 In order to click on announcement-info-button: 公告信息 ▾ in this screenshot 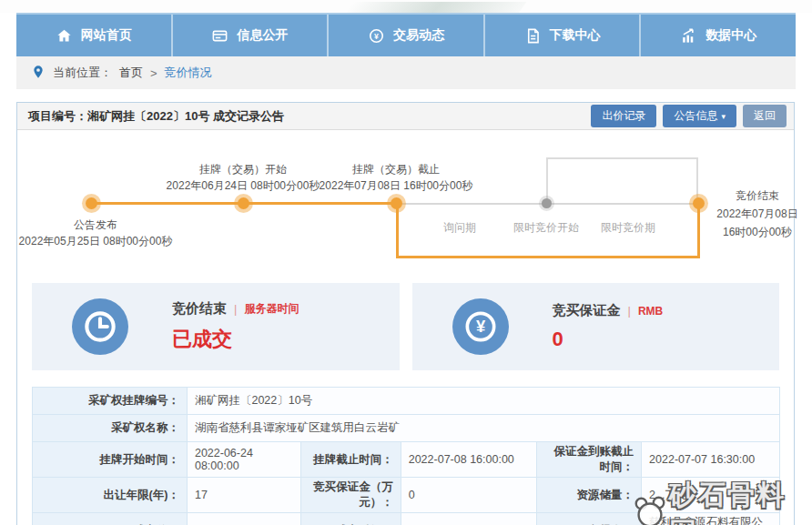, I will do `click(699, 116)`.